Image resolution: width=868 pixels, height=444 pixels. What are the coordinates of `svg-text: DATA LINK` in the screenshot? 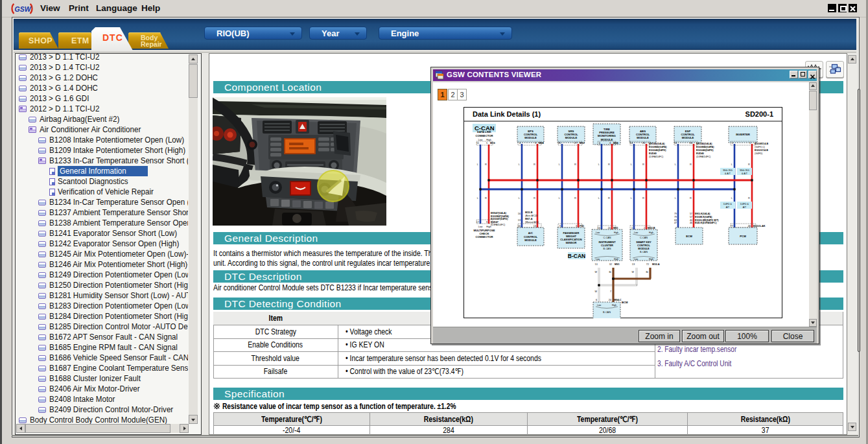 It's located at (484, 132).